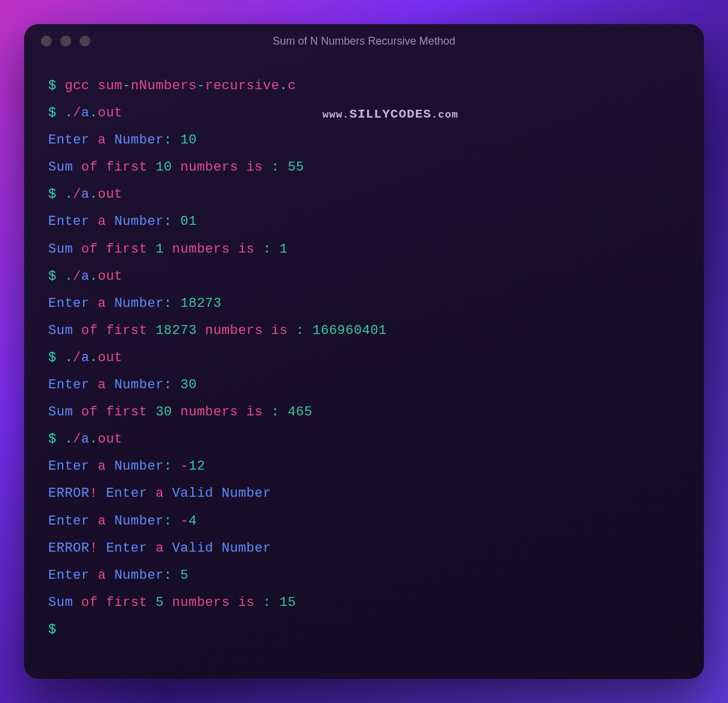 The height and width of the screenshot is (703, 728). Describe the element at coordinates (364, 41) in the screenshot. I see `window-title: Sum of N Numbers Recursive Method` at that location.